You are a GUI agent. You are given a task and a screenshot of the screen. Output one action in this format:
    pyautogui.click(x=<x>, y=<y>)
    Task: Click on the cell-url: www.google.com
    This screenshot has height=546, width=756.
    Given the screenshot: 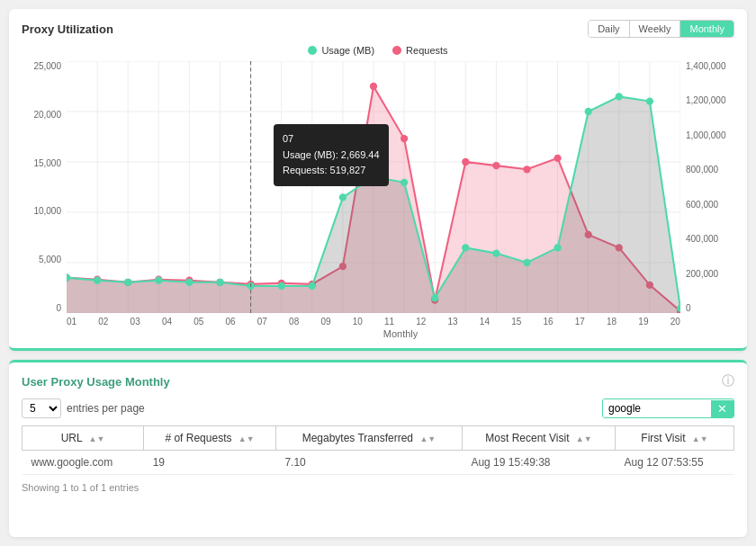 What is the action you would take?
    pyautogui.click(x=83, y=462)
    